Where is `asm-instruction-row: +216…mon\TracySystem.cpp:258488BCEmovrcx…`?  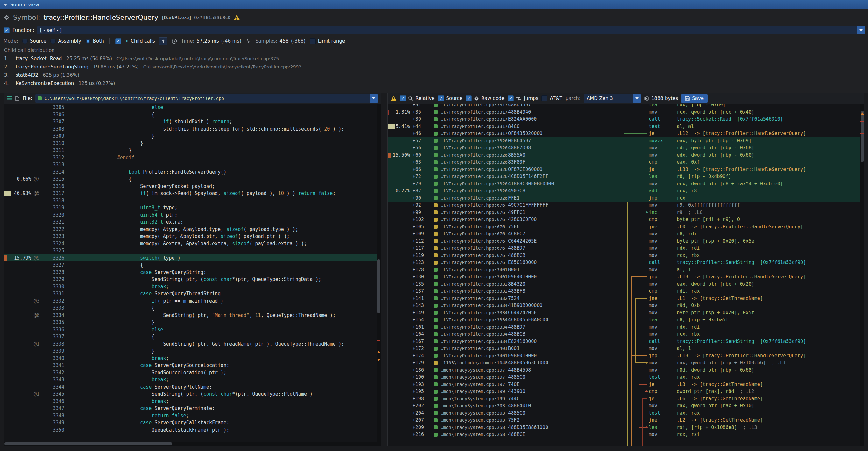
asm-instruction-row: +216…mon\TracySystem.cpp:258488BCEmovrcx… is located at coordinates (624, 434).